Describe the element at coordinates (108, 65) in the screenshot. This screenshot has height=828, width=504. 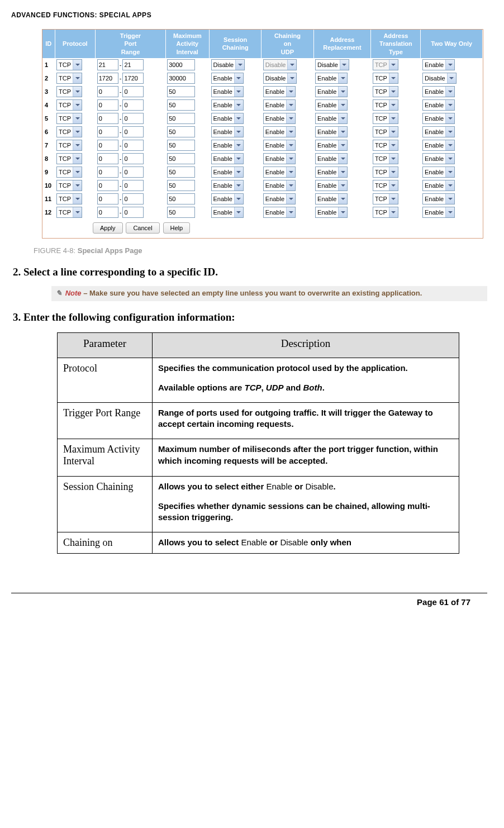
I see `port-from-input: 21` at that location.